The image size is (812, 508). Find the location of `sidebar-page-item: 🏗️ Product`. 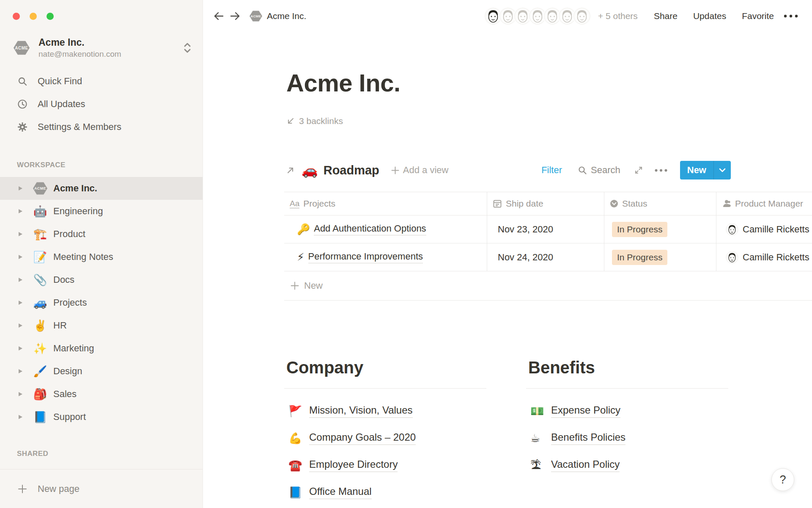

sidebar-page-item: 🏗️ Product is located at coordinates (102, 234).